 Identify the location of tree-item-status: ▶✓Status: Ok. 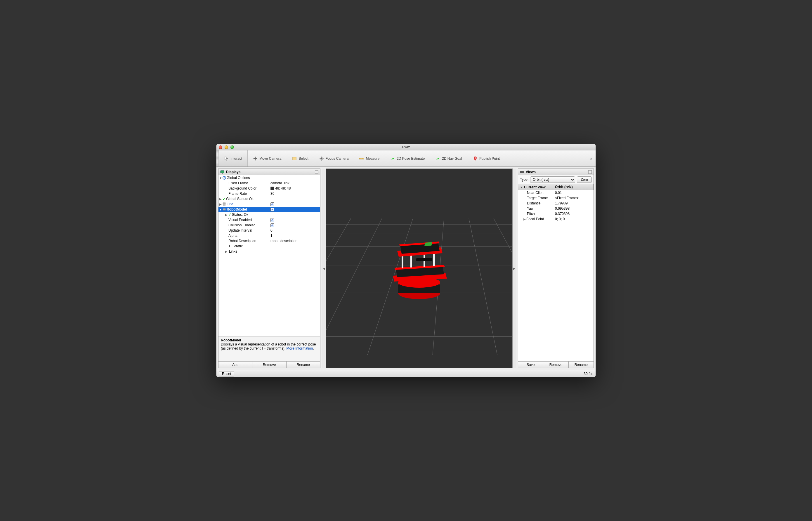
(269, 214).